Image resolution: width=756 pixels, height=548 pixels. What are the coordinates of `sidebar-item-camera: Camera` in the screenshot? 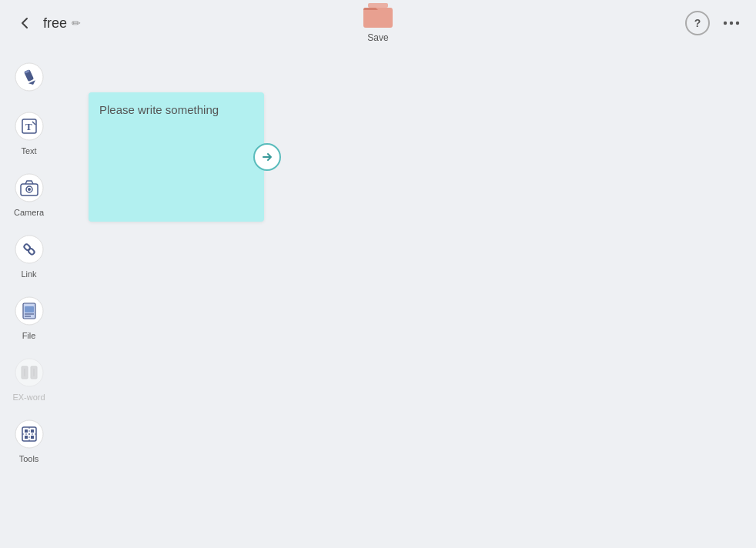 It's located at (29, 194).